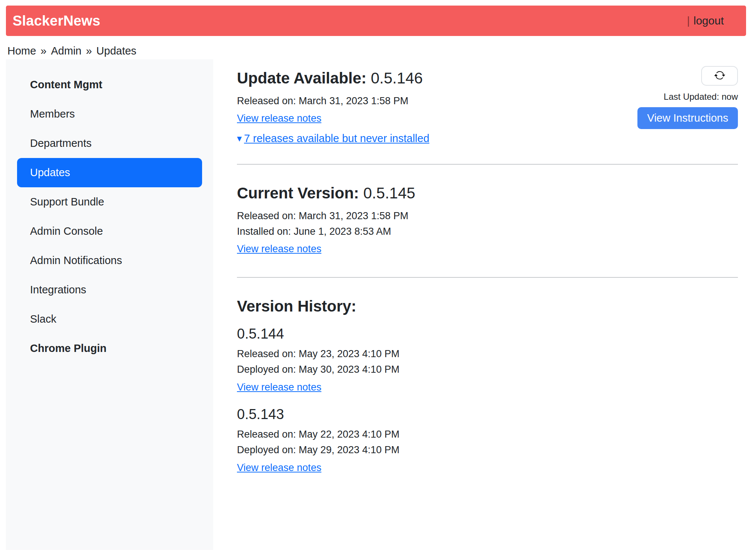 This screenshot has width=752, height=560. What do you see at coordinates (337, 139) in the screenshot?
I see `releases-toggle-link: 7 releases available but never installed` at bounding box center [337, 139].